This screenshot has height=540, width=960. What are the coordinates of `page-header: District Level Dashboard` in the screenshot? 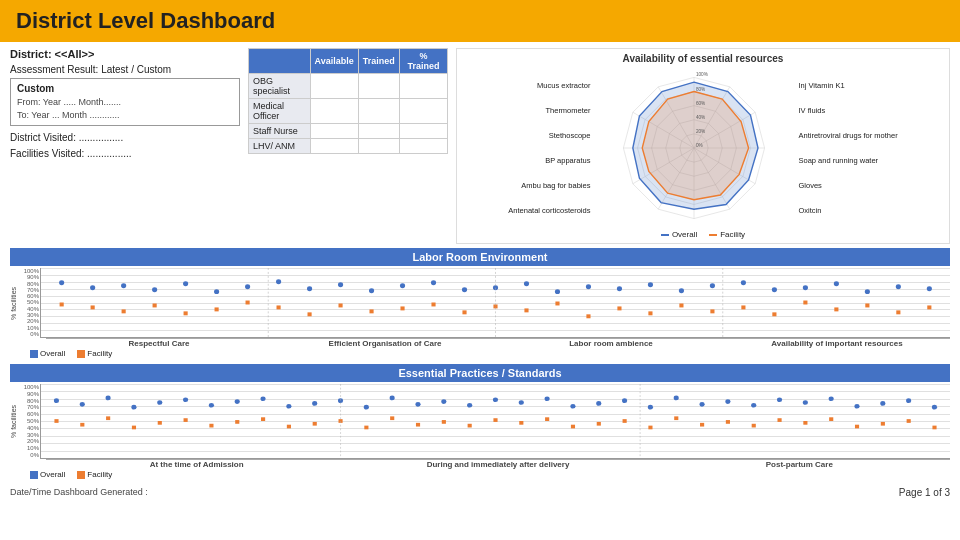 It's located at (480, 21).